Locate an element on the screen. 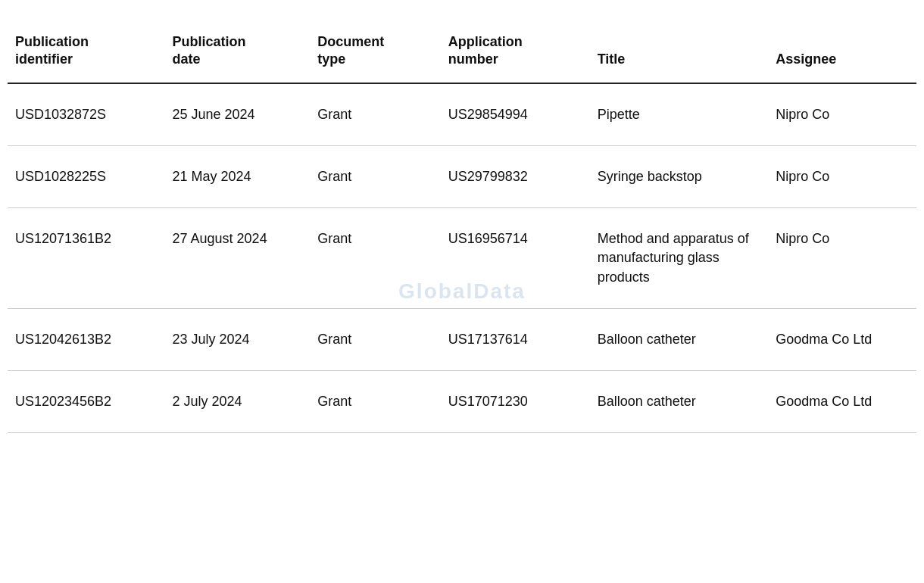 The image size is (924, 583). cell-pub_date: 23 July 2024 is located at coordinates (238, 339).